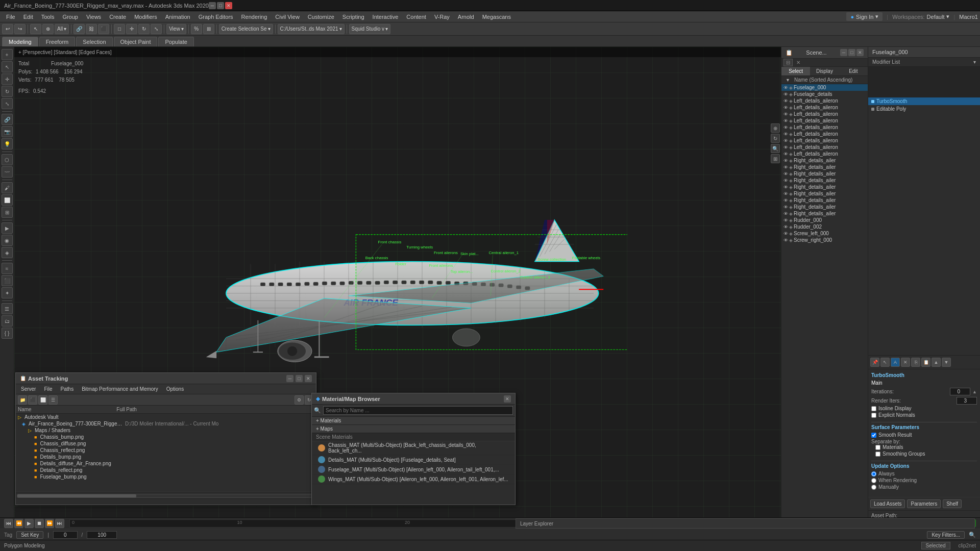 This screenshot has height=551, width=980. Describe the element at coordinates (29, 523) in the screenshot. I see `play-btn: ▶` at that location.